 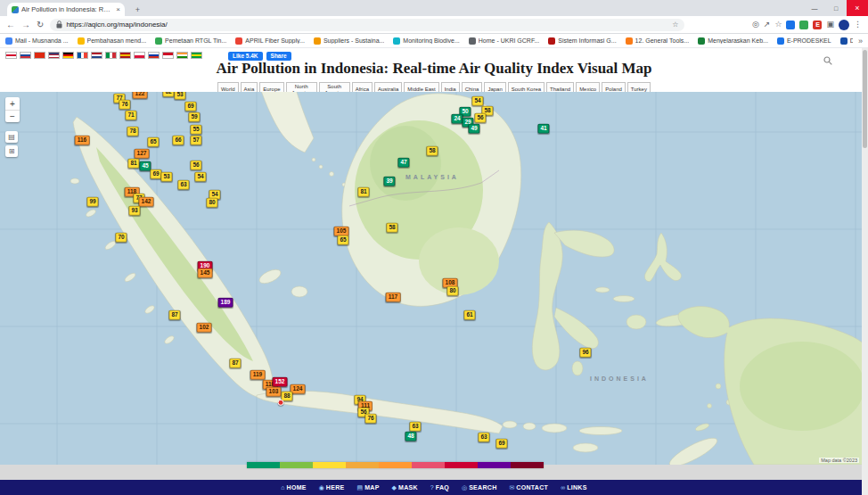 I want to click on aqi-marker: 70, so click(x=121, y=237).